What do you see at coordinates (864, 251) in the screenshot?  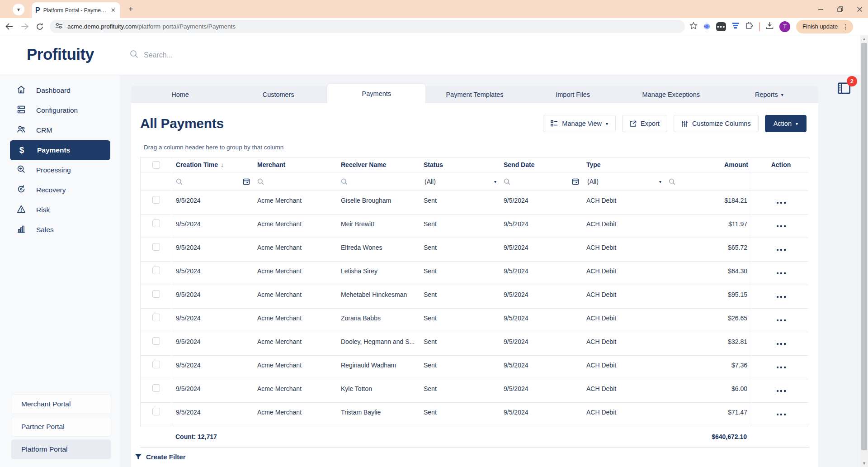 I see `page-scrollbar: ▲ ▼` at bounding box center [864, 251].